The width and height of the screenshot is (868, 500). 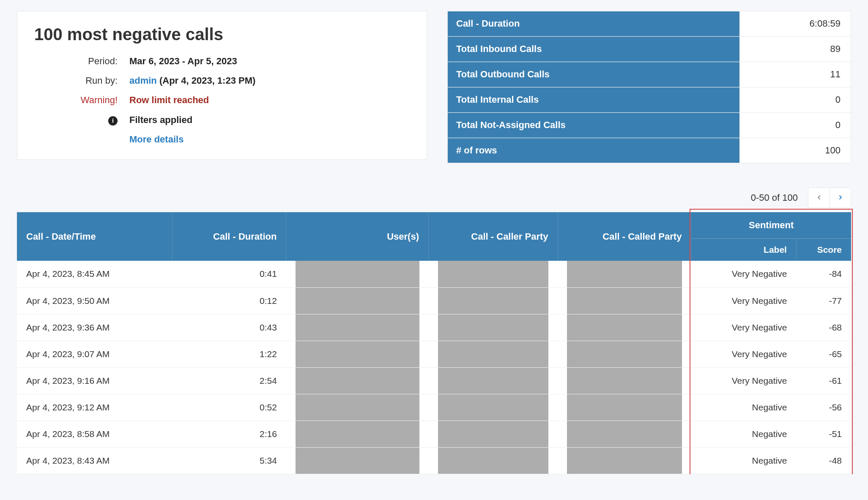 What do you see at coordinates (434, 301) in the screenshot?
I see `table-row: Apr 4, 2023, 9:50 AM0:12Very Negative-77` at bounding box center [434, 301].